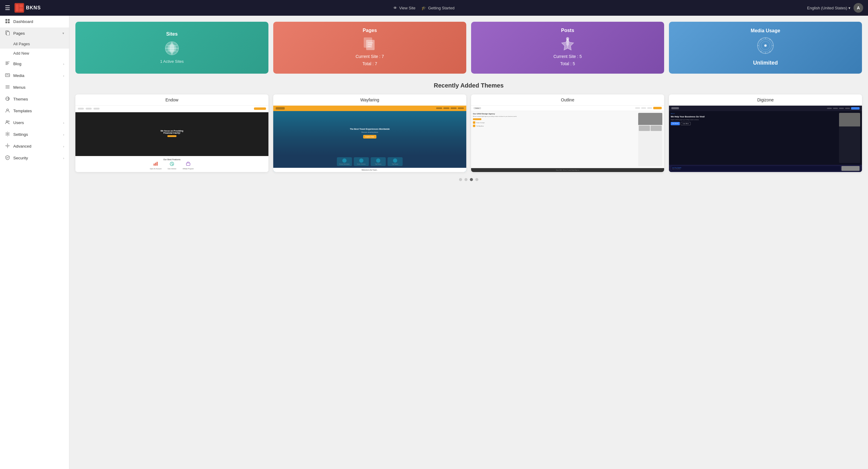 The width and height of the screenshot is (868, 469). Describe the element at coordinates (19, 123) in the screenshot. I see `sidebar-users-label: Users` at that location.